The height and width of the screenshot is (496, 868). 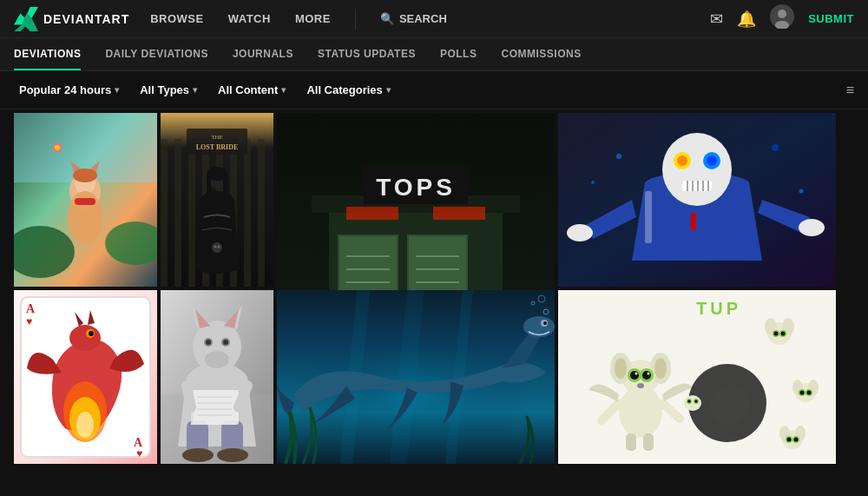 What do you see at coordinates (782, 19) in the screenshot?
I see `user-avatar-icon` at bounding box center [782, 19].